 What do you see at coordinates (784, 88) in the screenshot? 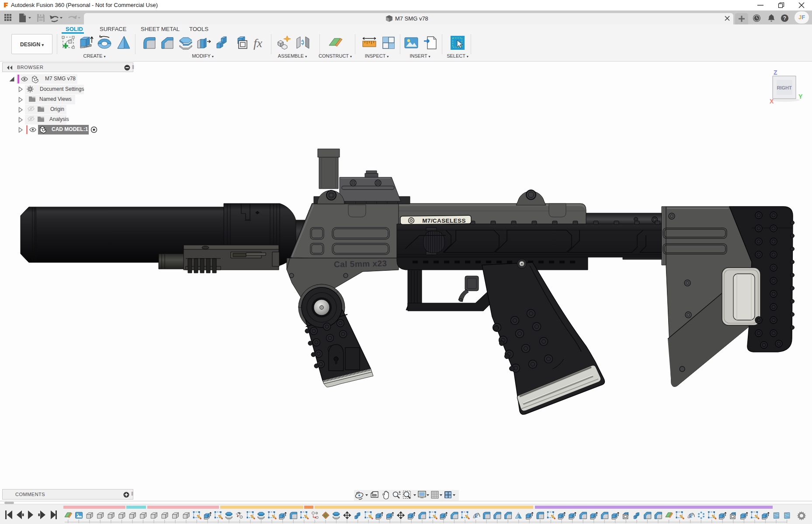
I see `svg-text: RIGHT` at bounding box center [784, 88].